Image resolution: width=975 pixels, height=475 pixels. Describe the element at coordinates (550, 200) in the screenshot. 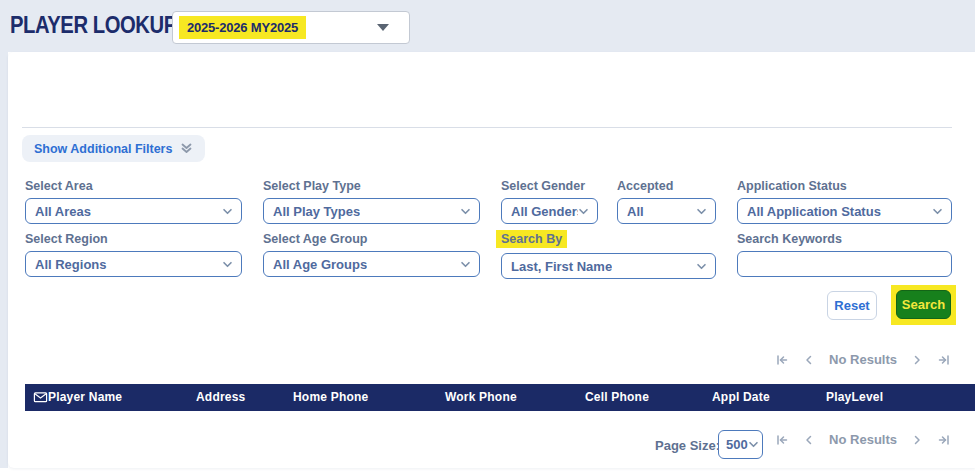

I see `field-select-gender: Select Gender All Genders` at that location.